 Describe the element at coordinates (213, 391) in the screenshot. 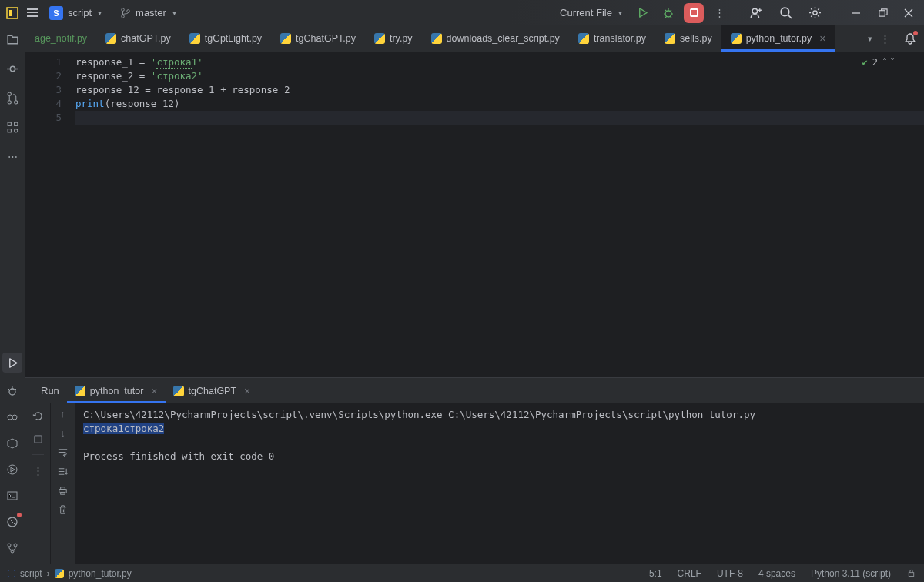

I see `run-tab: tgChatGPT×` at that location.